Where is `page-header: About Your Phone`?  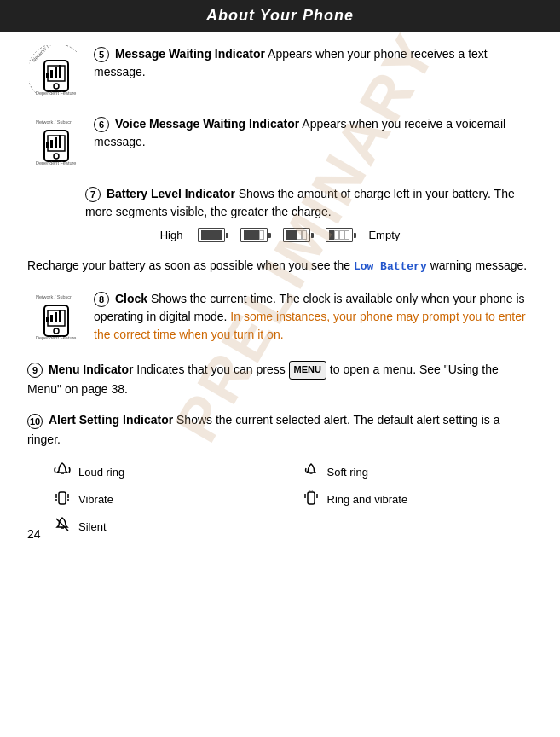 page-header: About Your Phone is located at coordinates (280, 15).